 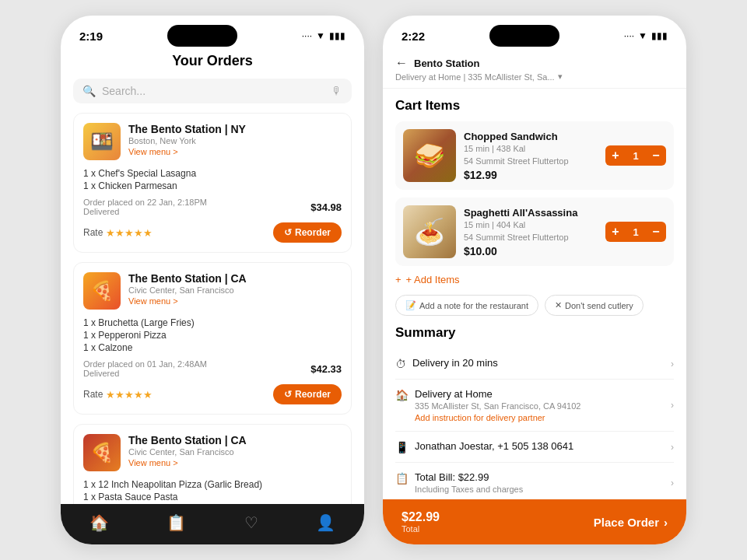 What do you see at coordinates (145, 212) in the screenshot?
I see `order-status-1: Delivered` at bounding box center [145, 212].